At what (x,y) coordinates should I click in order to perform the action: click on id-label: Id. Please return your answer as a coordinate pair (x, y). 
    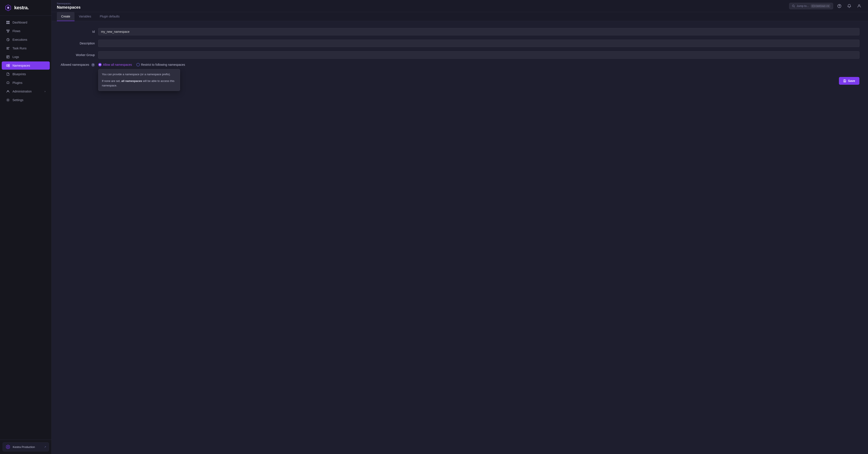
    Looking at the image, I should click on (78, 32).